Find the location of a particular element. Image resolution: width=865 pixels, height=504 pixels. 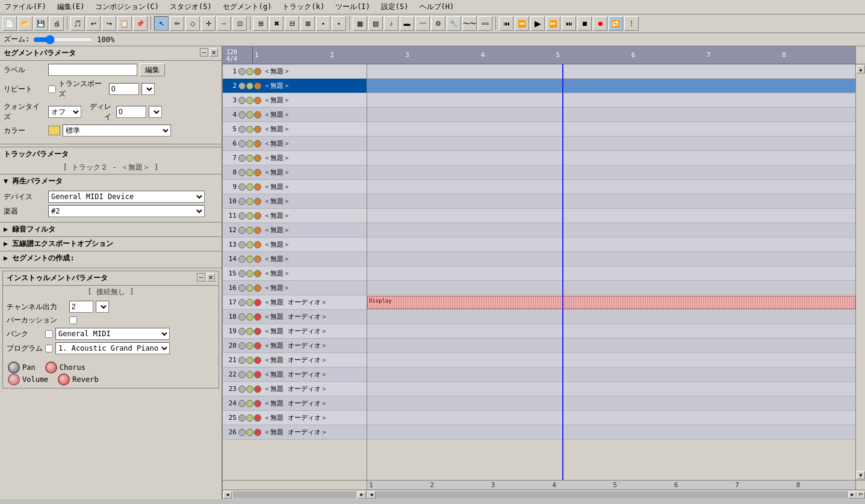

track-row: 22＜無題 オーディオ＞ is located at coordinates (295, 375).